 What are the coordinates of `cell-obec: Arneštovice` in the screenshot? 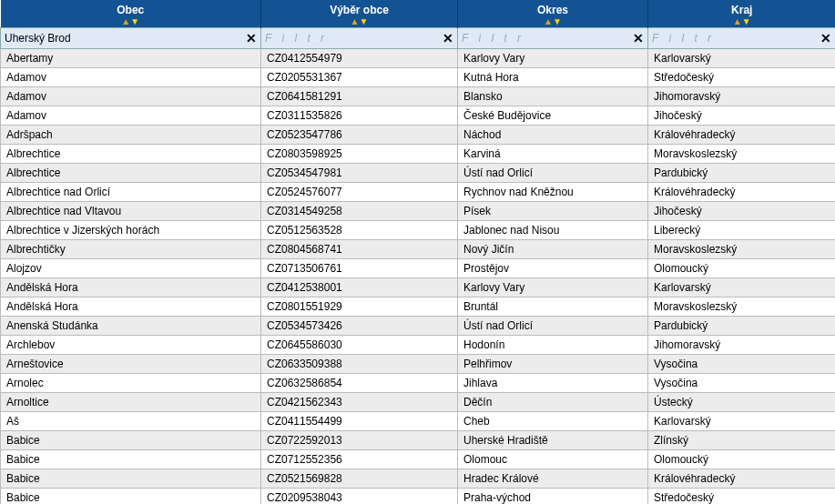 It's located at (131, 364).